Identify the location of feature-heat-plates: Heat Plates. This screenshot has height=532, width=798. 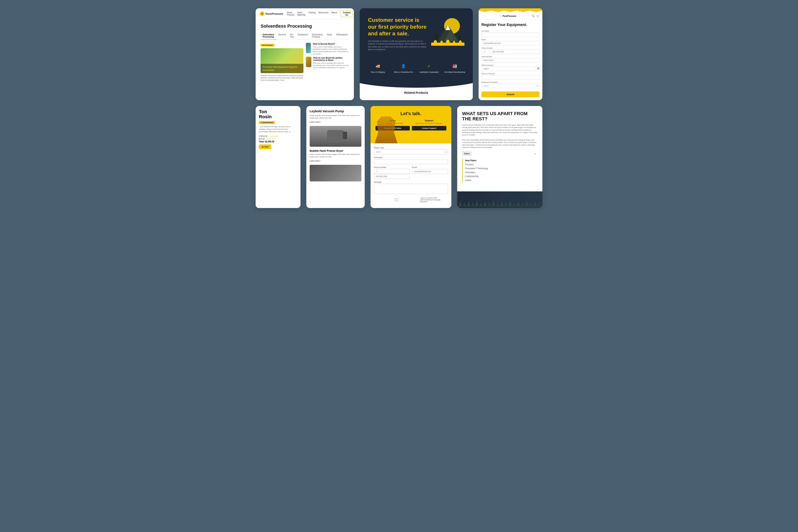
(501, 160).